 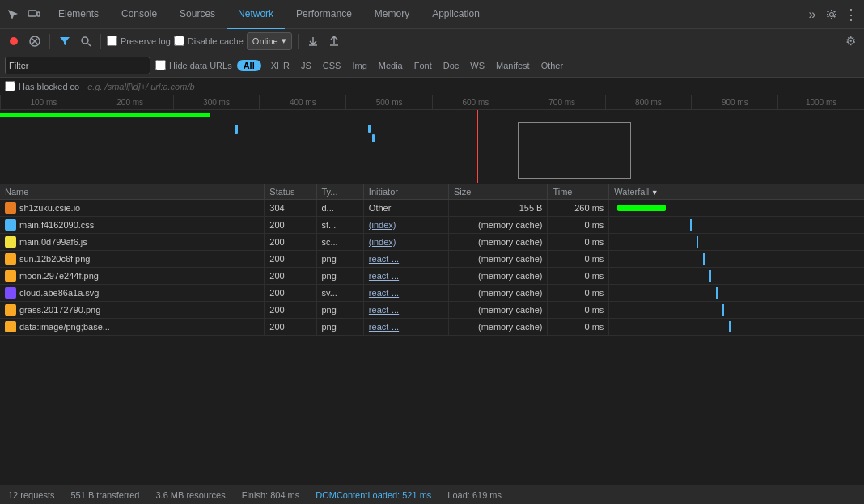 I want to click on col-type: Ty..., so click(x=340, y=193).